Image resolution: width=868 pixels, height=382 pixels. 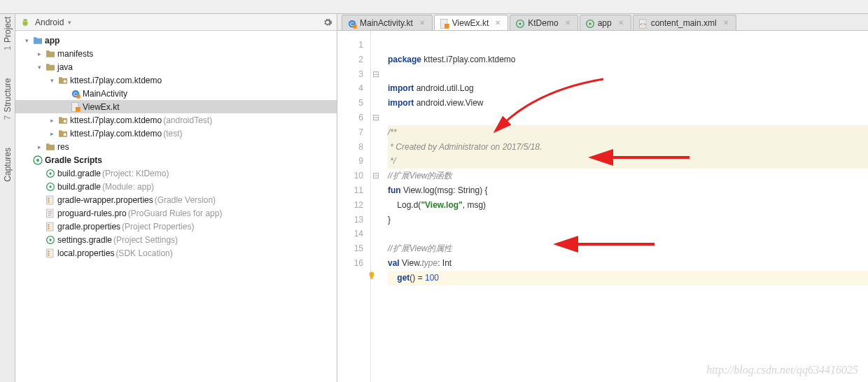 What do you see at coordinates (146, 240) in the screenshot?
I see `tree-suffix: (Project Settings)` at bounding box center [146, 240].